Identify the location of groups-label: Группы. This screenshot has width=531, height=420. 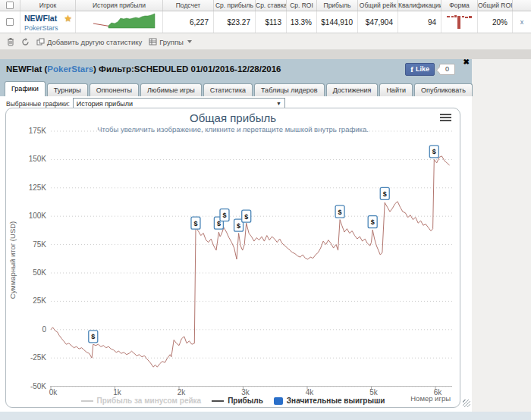
(171, 42).